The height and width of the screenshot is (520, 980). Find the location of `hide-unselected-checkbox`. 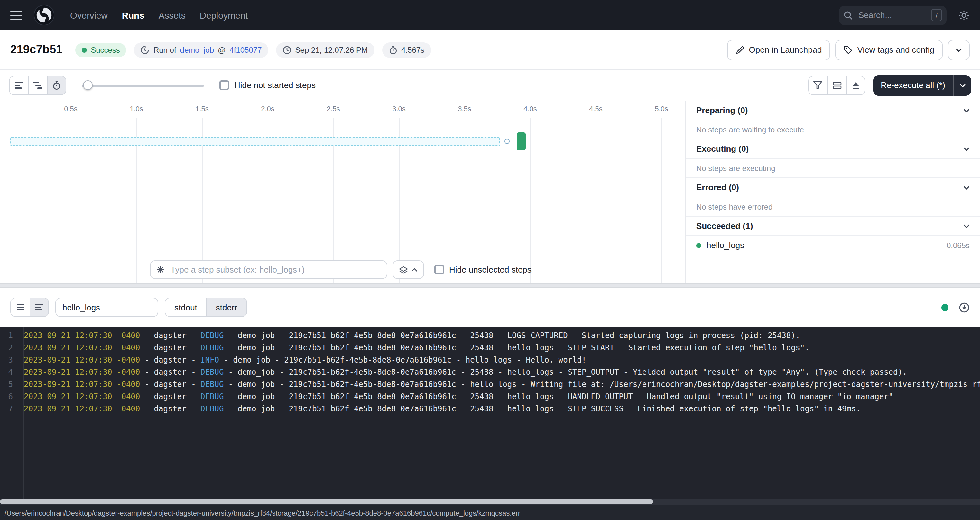

hide-unselected-checkbox is located at coordinates (439, 270).